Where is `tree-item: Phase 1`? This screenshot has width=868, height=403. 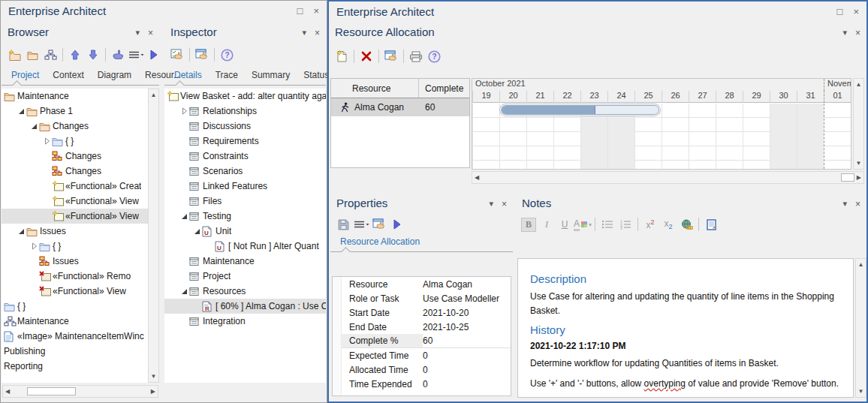
tree-item: Phase 1 is located at coordinates (75, 111).